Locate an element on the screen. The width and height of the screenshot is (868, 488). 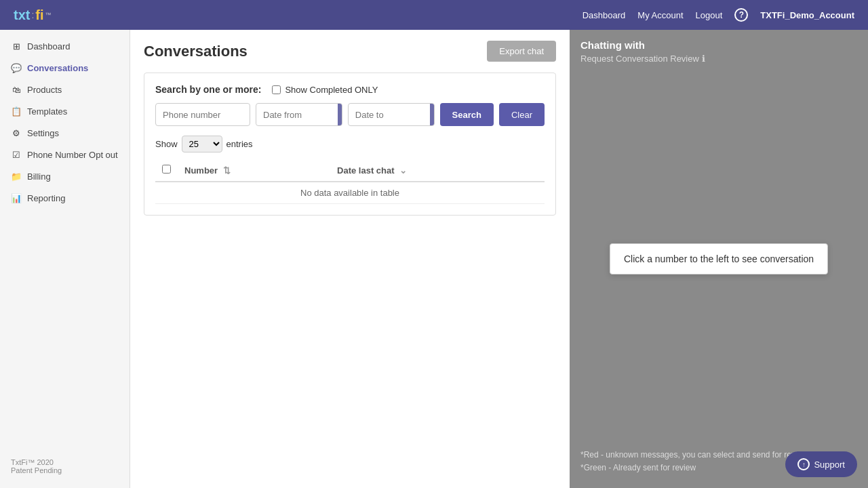
th-number: Number ⇅ is located at coordinates (254, 171).